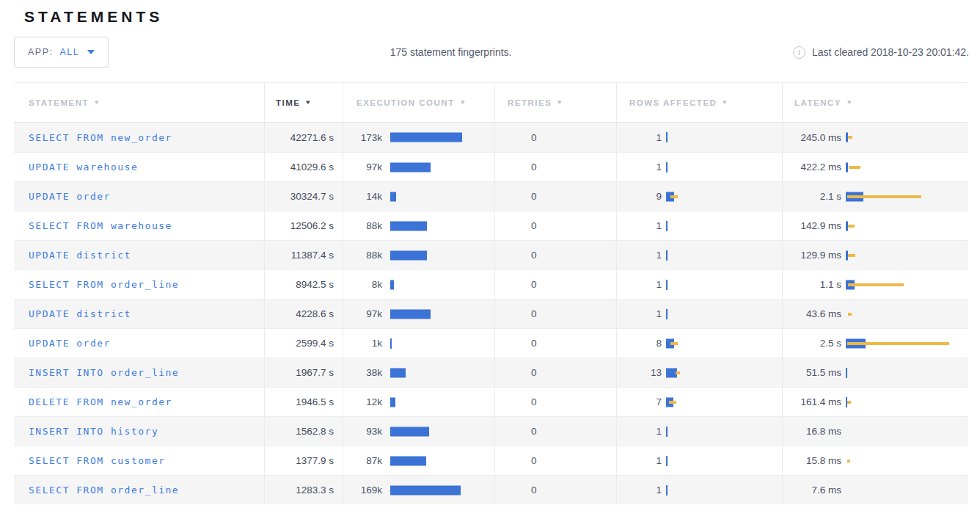  I want to click on rows-affected-cell: 8, so click(699, 344).